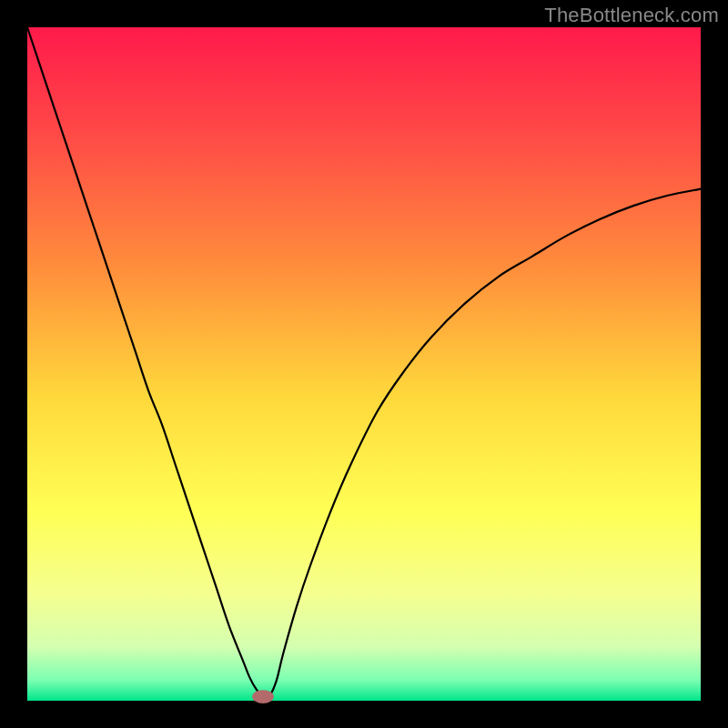 Image resolution: width=728 pixels, height=728 pixels. Describe the element at coordinates (263, 697) in the screenshot. I see `minimum-marker` at that location.